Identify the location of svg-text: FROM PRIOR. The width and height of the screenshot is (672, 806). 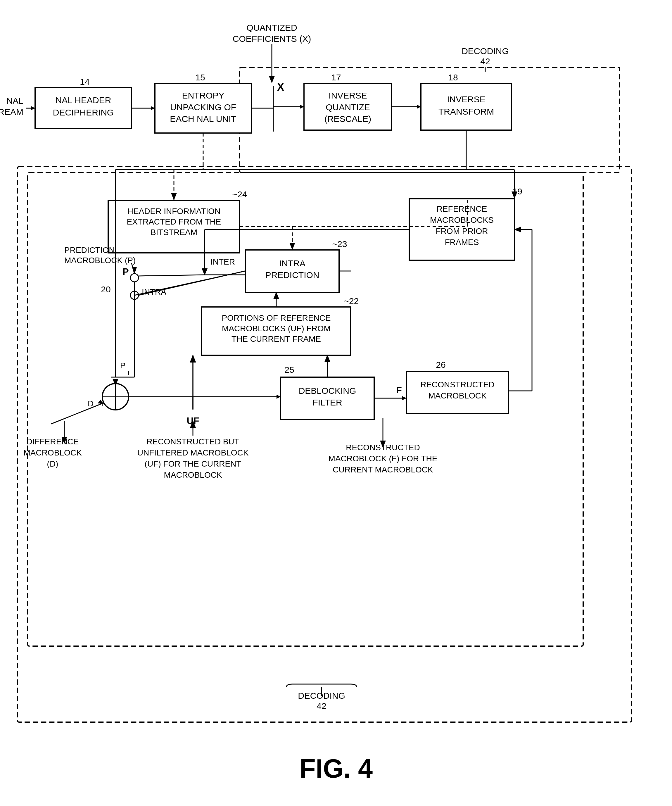
(462, 231).